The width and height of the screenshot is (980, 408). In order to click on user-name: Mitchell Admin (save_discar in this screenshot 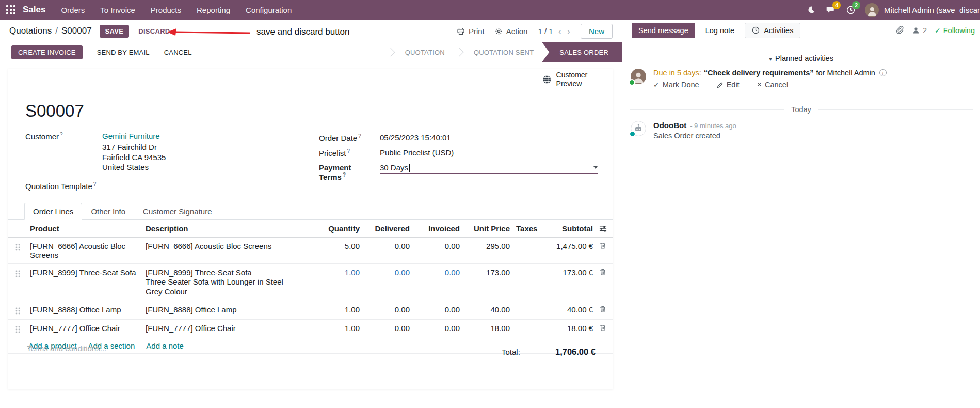, I will do `click(932, 10)`.